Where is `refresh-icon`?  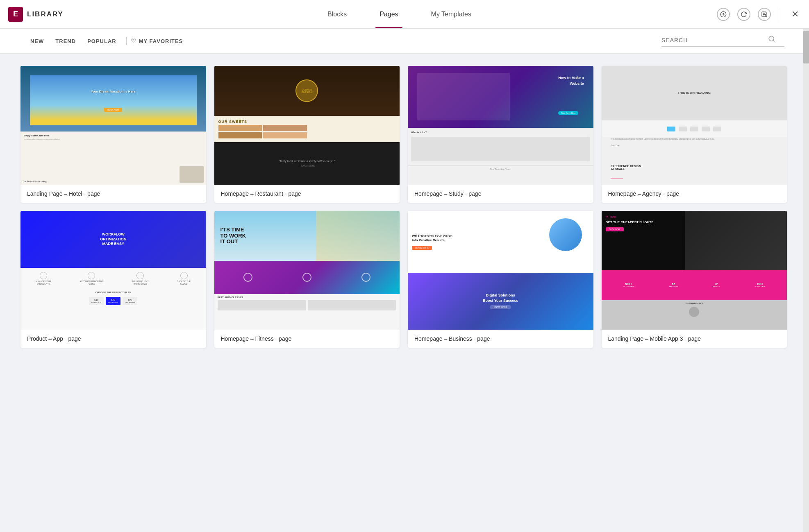
refresh-icon is located at coordinates (744, 14).